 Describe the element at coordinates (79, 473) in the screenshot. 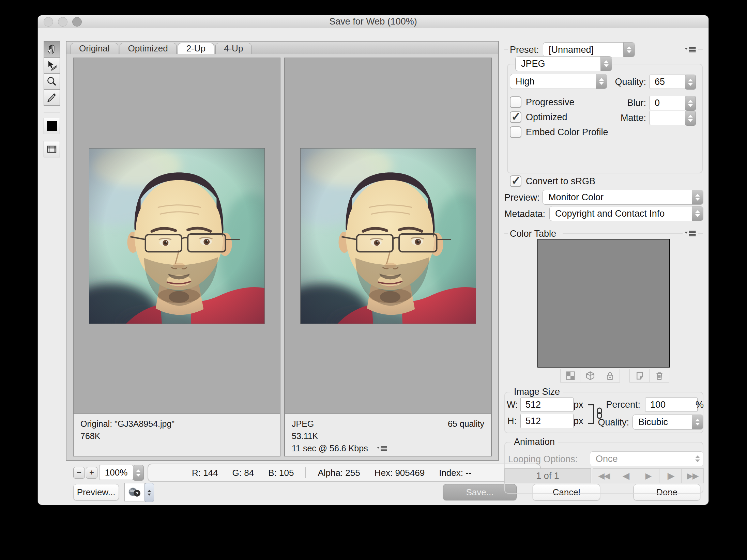

I see `zoom-out-button: −` at that location.